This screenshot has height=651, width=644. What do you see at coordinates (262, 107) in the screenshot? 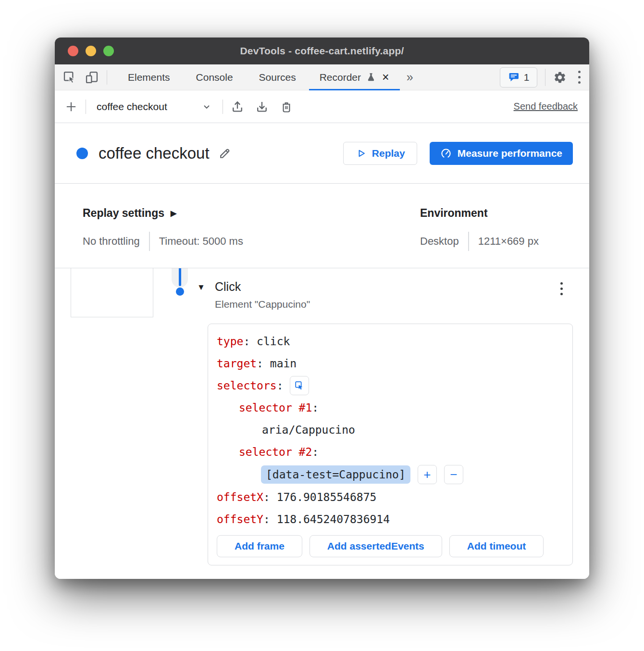
I see `import-recording-button` at bounding box center [262, 107].